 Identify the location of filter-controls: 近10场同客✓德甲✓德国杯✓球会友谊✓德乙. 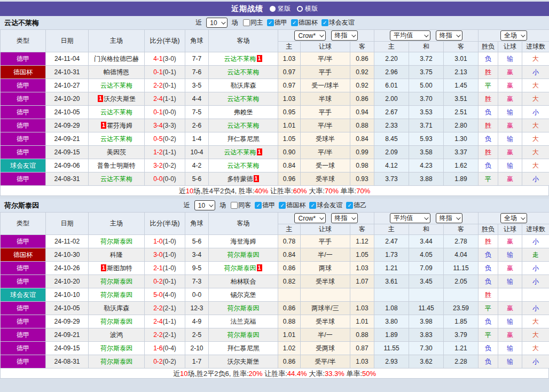
(274, 205).